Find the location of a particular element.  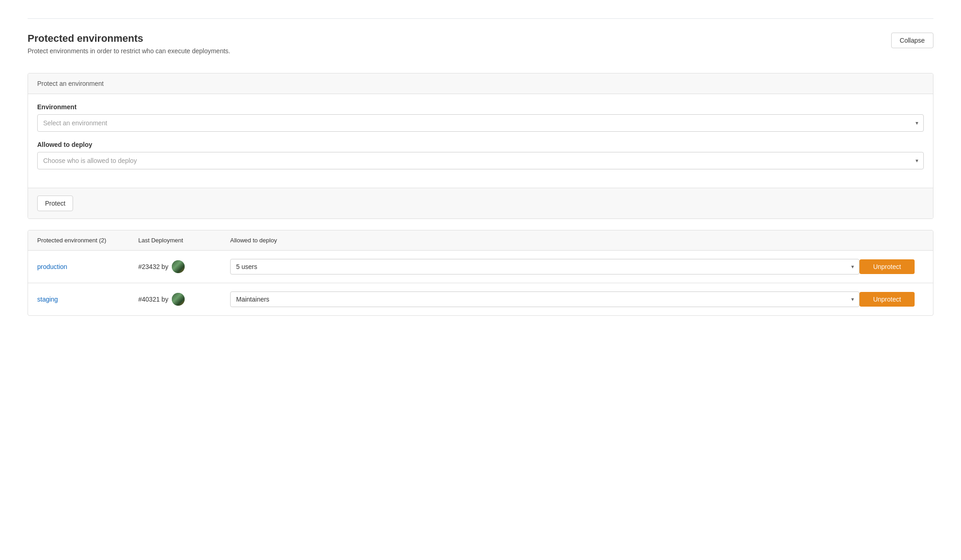

allowed-deploy-select-production: 5 users is located at coordinates (545, 267).